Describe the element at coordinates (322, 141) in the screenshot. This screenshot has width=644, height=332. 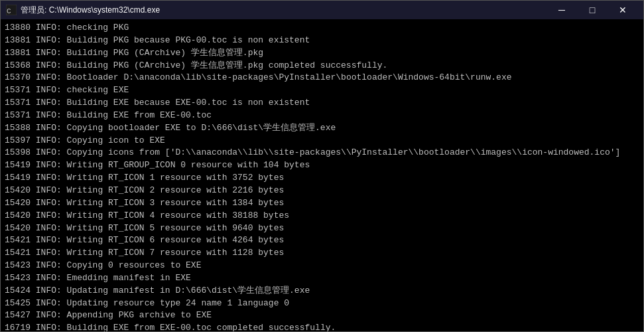
I see `terminal-line: 15397 INFO: Copying icon to EXE` at that location.